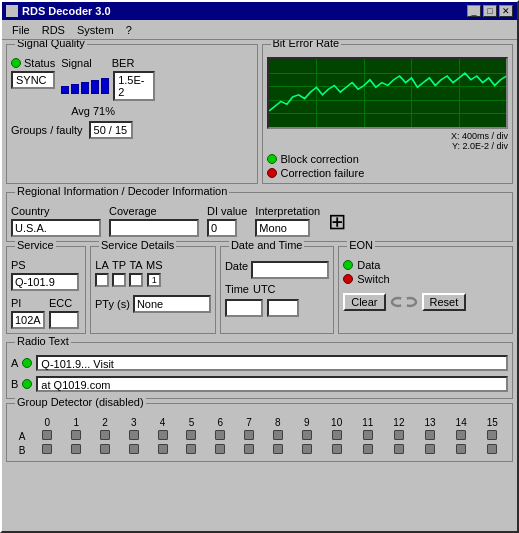 This screenshot has width=519, height=533. What do you see at coordinates (260, 432) in the screenshot?
I see `group-detector-group: Group Detector (disabled) 0 1 2 3 4 5 6 …` at bounding box center [260, 432].